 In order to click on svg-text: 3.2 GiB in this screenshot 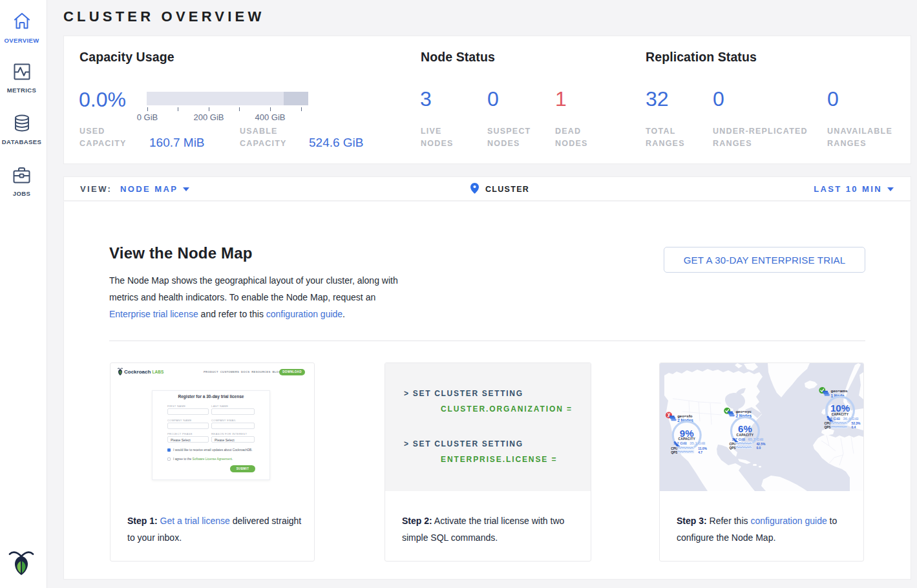, I will do `click(680, 443)`.